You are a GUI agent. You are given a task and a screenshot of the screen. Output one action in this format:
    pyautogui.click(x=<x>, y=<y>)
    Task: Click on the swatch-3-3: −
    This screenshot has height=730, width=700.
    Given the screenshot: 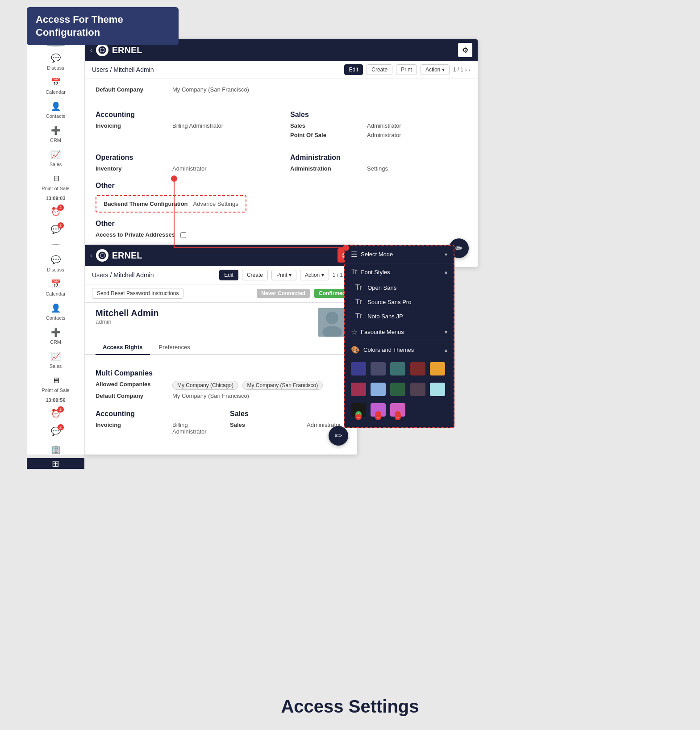 What is the action you would take?
    pyautogui.click(x=398, y=410)
    